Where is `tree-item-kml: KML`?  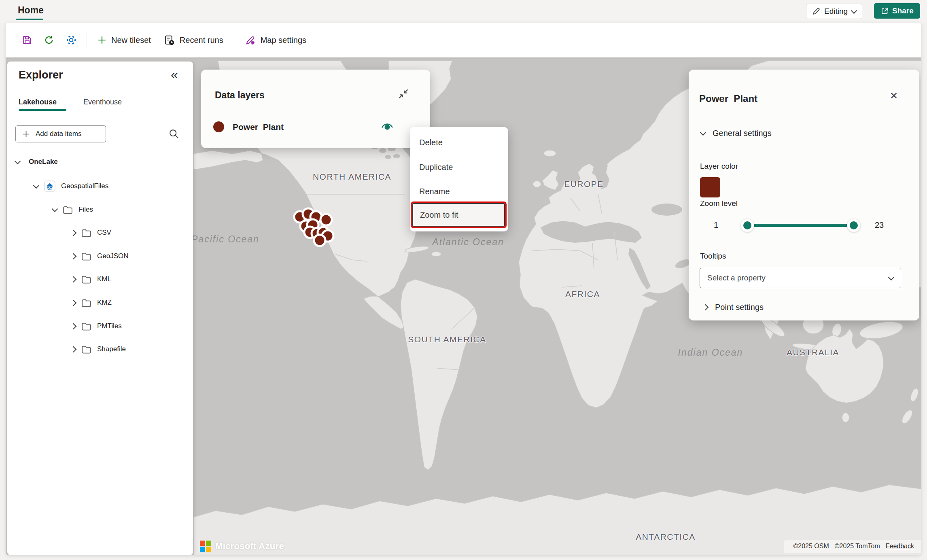 tree-item-kml: KML is located at coordinates (91, 279).